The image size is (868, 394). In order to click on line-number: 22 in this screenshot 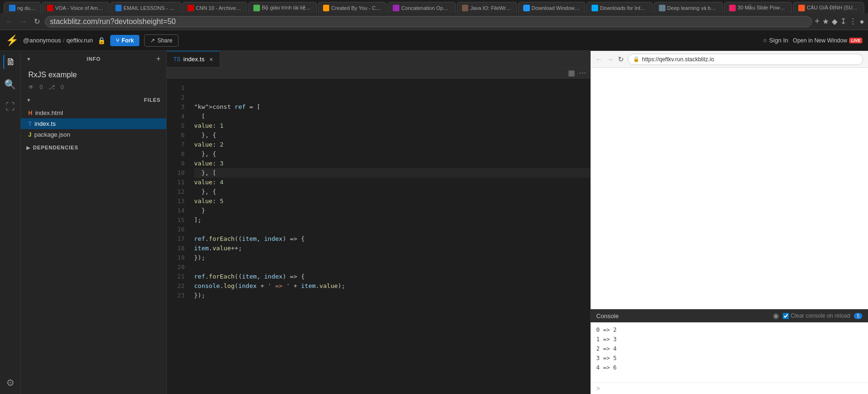, I will do `click(178, 286)`.